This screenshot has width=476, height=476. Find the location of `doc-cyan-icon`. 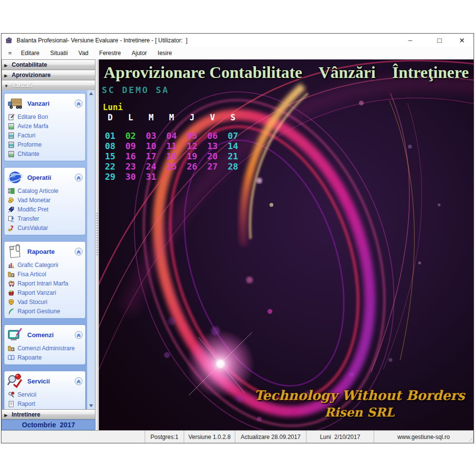

doc-cyan-icon is located at coordinates (11, 135).